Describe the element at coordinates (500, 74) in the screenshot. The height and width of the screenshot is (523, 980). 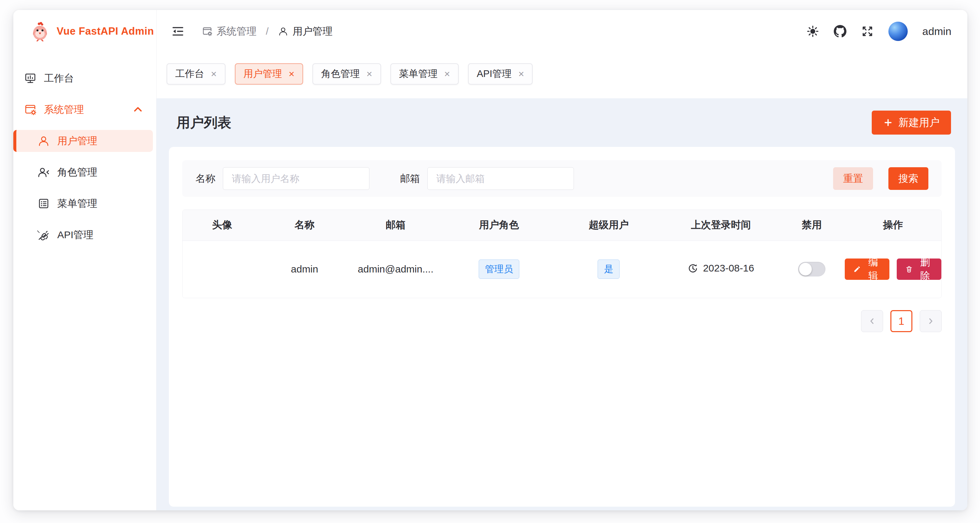
I see `tab-api-management: API管理 ×` at that location.